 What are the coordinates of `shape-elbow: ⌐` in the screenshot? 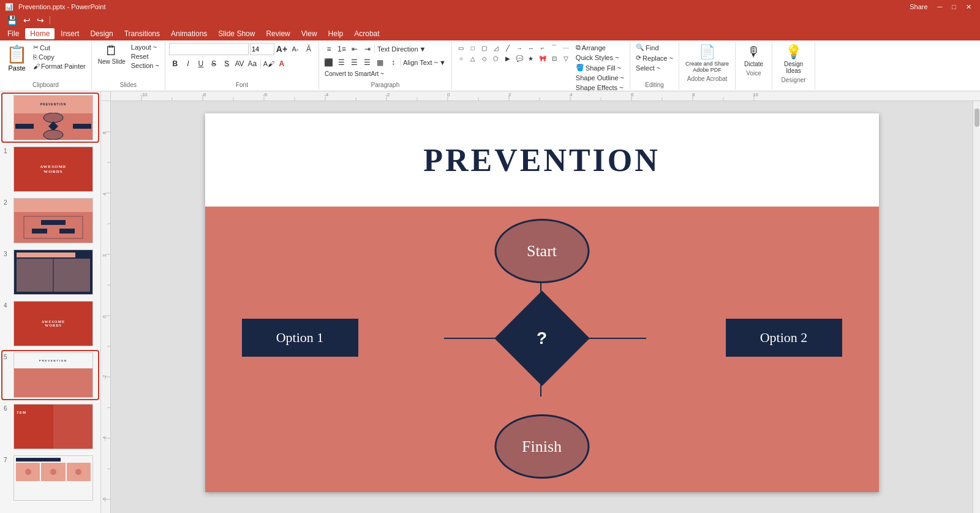 It's located at (543, 48).